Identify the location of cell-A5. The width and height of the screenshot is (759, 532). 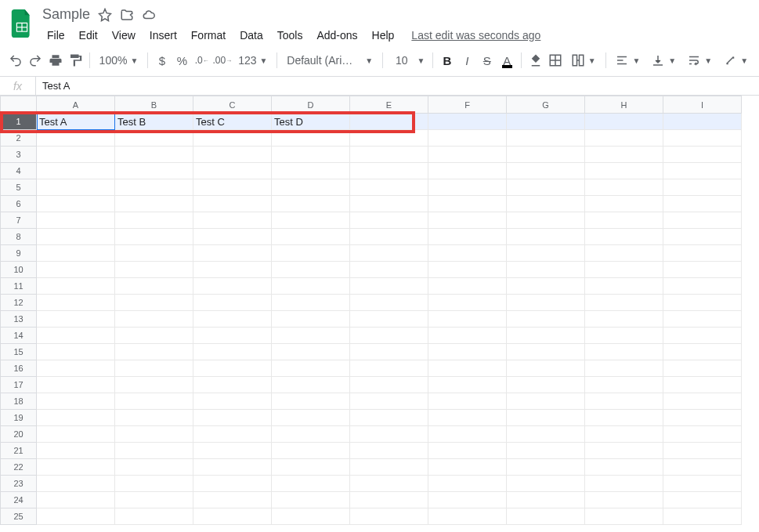
(76, 188).